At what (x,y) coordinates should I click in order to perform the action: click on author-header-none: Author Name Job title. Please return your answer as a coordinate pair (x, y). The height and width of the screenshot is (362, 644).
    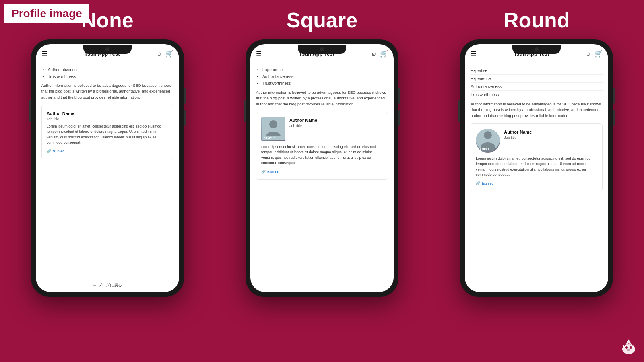
    Looking at the image, I should click on (107, 116).